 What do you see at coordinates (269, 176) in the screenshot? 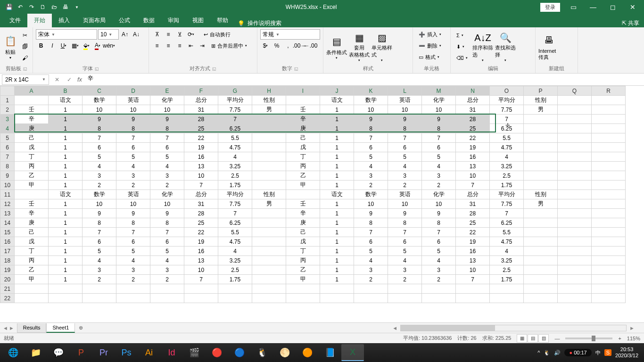
I see `cell-H9` at bounding box center [269, 176].